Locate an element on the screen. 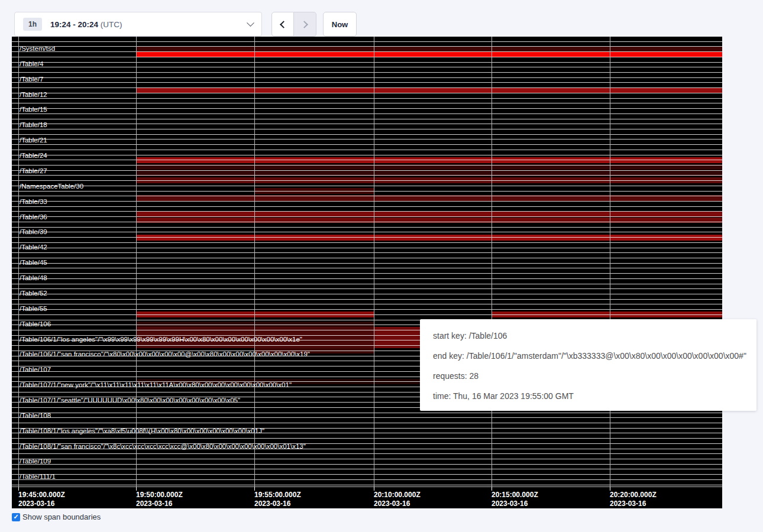 The image size is (763, 532). tooltip-line: end key: /Table/106/1/"amsterdam"/"\xb33… is located at coordinates (595, 356).